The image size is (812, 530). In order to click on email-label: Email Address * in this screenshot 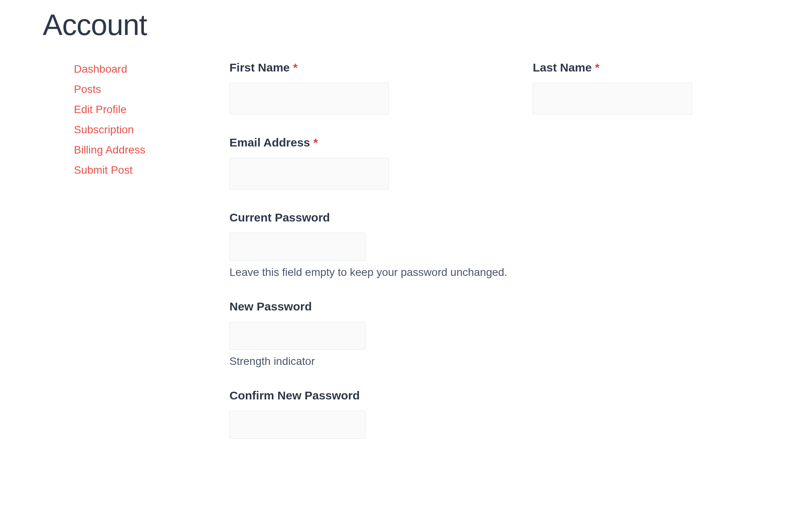, I will do `click(499, 143)`.